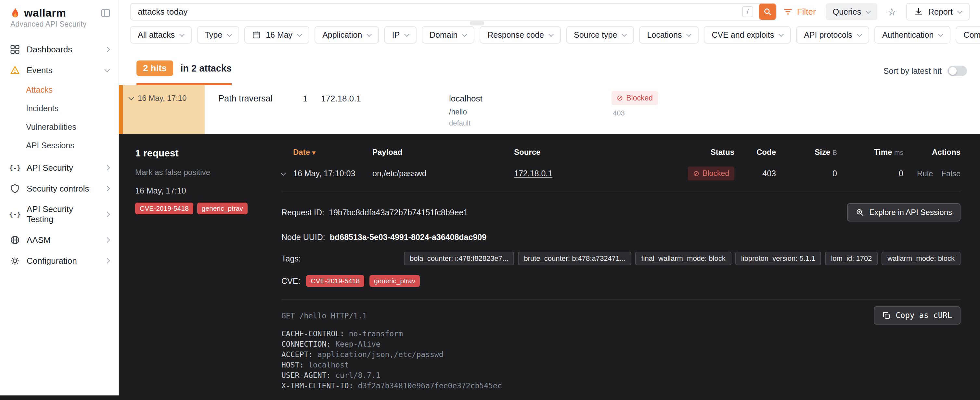 Image resolution: width=980 pixels, height=400 pixels. What do you see at coordinates (376, 334) in the screenshot?
I see `http-header-value: no-transform` at bounding box center [376, 334].